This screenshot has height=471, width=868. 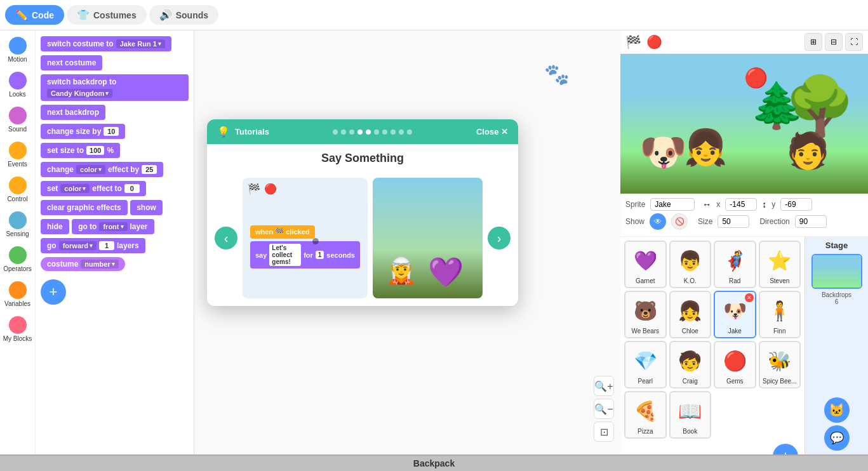 What do you see at coordinates (691, 415) in the screenshot?
I see `sprite-thumb-book: 📖 Book` at bounding box center [691, 415].